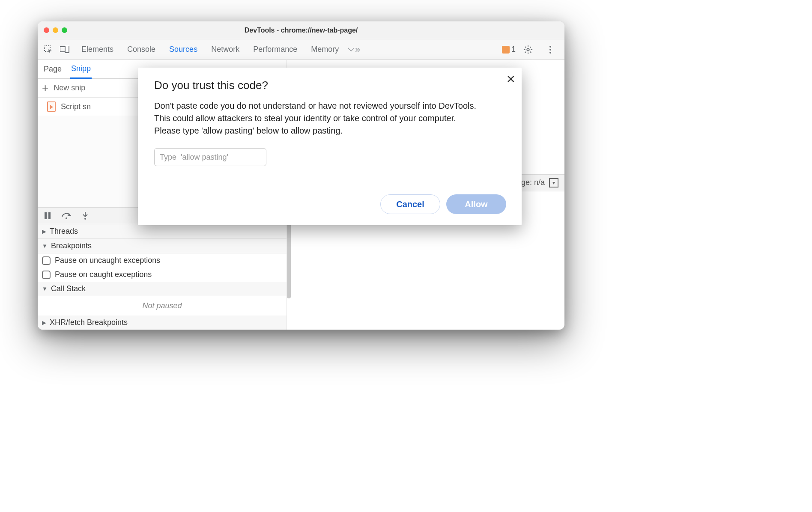 The image size is (812, 512). I want to click on section-call-stack: ▼ Call Stack, so click(162, 289).